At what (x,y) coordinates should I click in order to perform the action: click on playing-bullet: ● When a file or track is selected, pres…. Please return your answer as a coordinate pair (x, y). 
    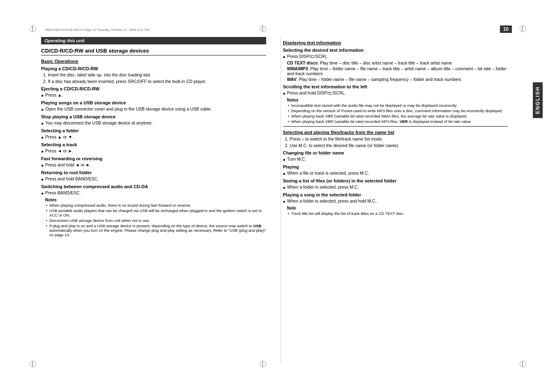
    Looking at the image, I should click on (396, 173).